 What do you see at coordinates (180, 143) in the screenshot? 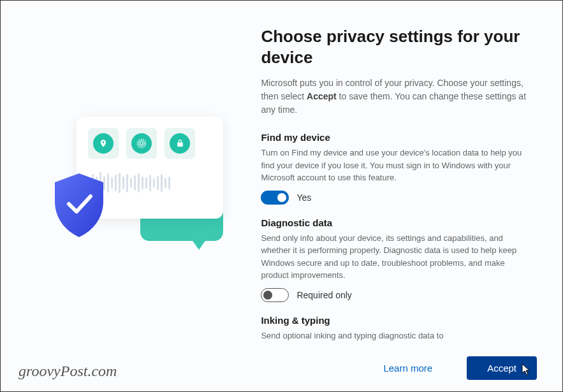
I see `lock-icon` at bounding box center [180, 143].